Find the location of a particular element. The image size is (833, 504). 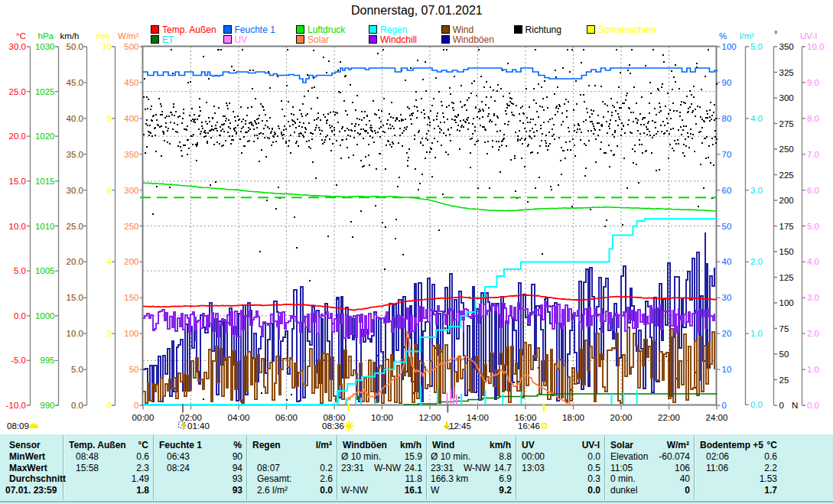

svg-text: 40.0 is located at coordinates (75, 119).